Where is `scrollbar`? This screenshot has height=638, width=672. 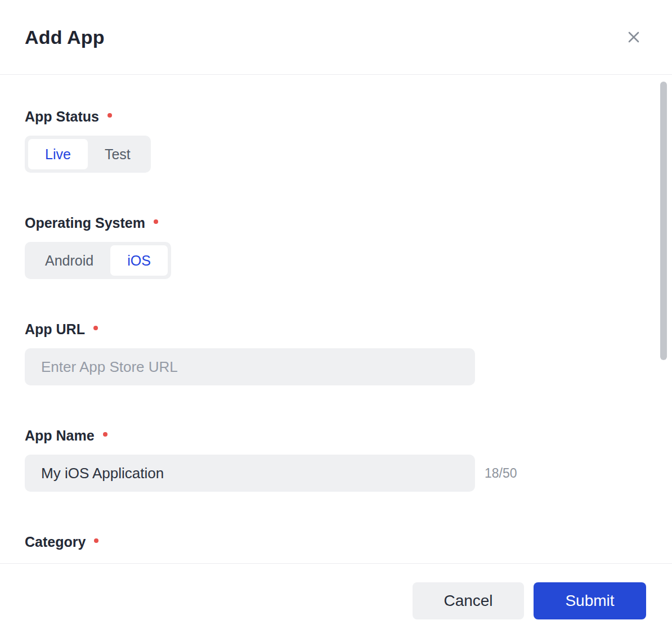
scrollbar is located at coordinates (664, 221).